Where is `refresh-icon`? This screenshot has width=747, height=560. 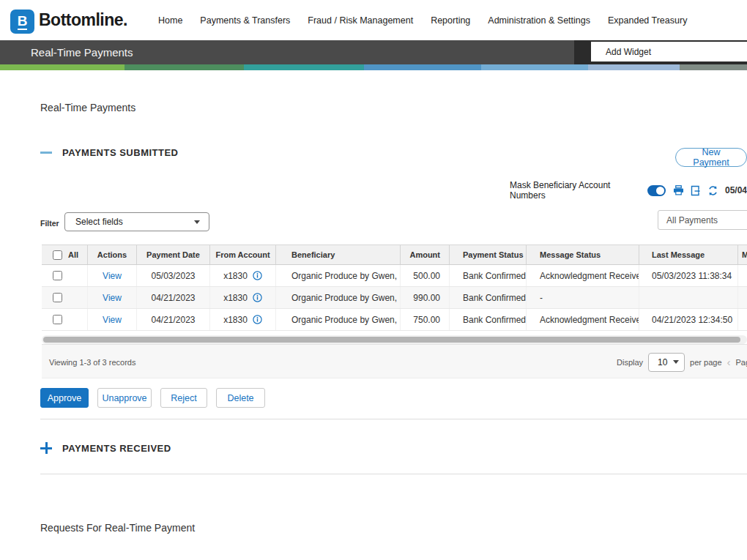
refresh-icon is located at coordinates (713, 190).